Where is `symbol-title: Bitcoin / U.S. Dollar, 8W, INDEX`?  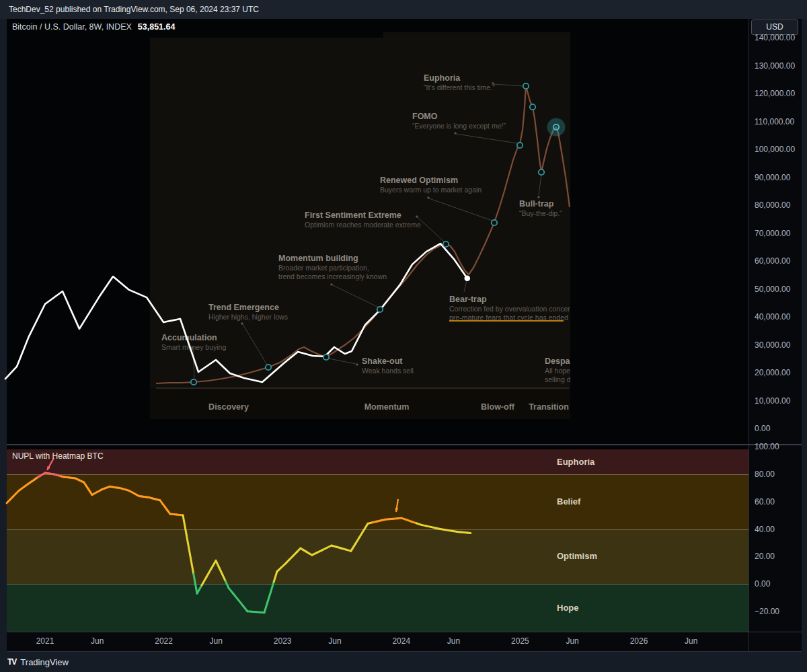 symbol-title: Bitcoin / U.S. Dollar, 8W, INDEX is located at coordinates (72, 27).